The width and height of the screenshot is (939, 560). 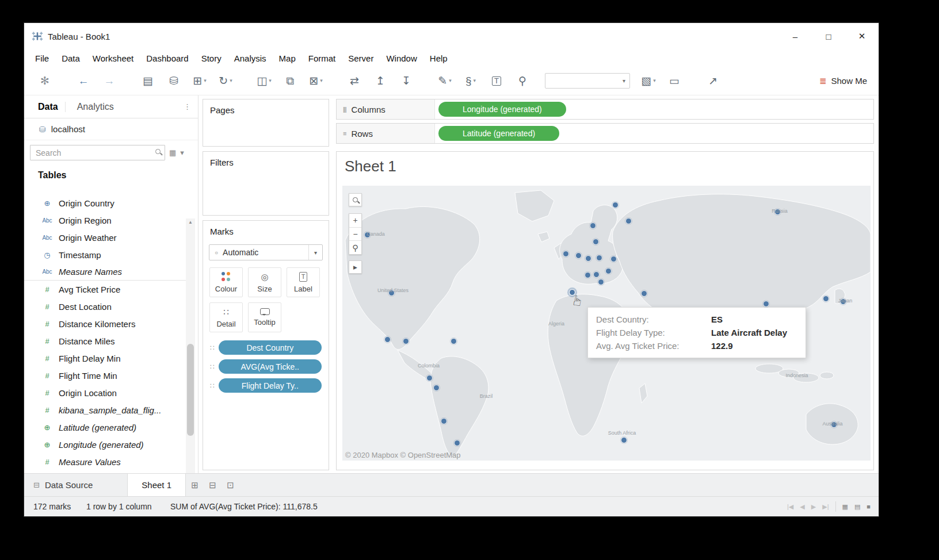 I want to click on jump-first-icon: |◀, so click(x=791, y=507).